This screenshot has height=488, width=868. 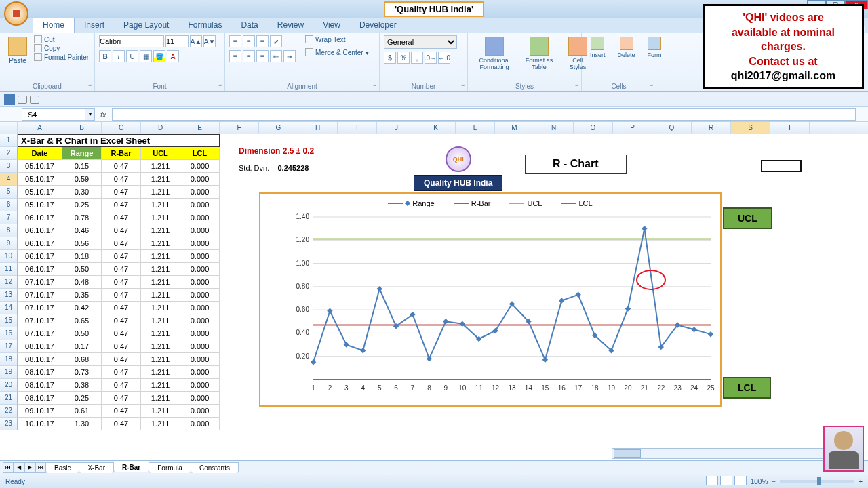 What do you see at coordinates (61, 48) in the screenshot?
I see `copy-button: Copy` at bounding box center [61, 48].